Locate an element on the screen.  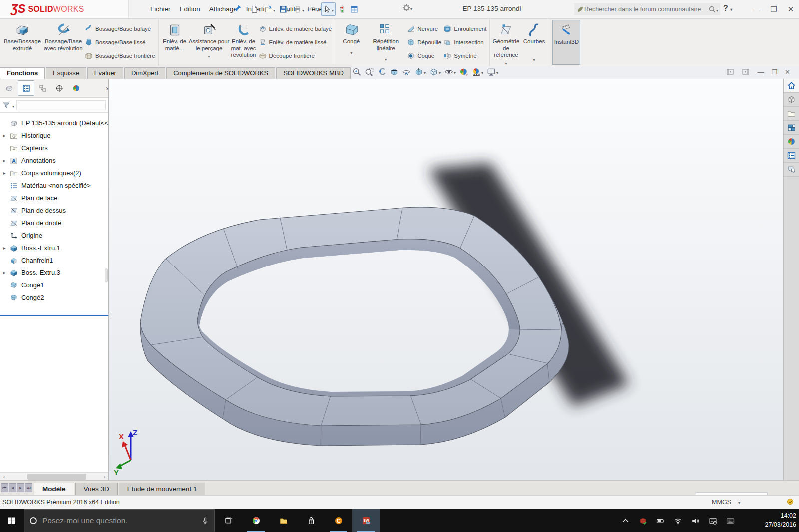
tray-battery-button is located at coordinates (660, 521).